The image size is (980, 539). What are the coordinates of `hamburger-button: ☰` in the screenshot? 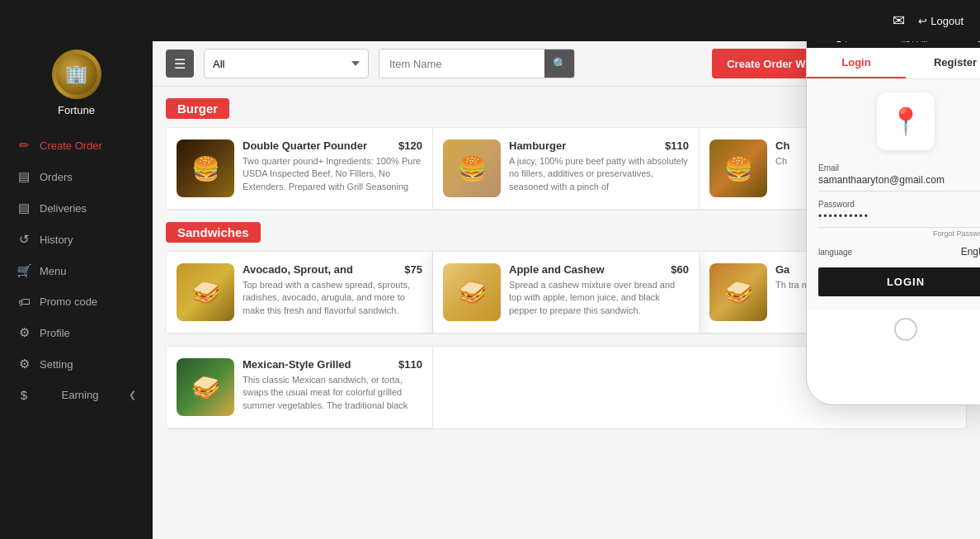 It's located at (180, 64).